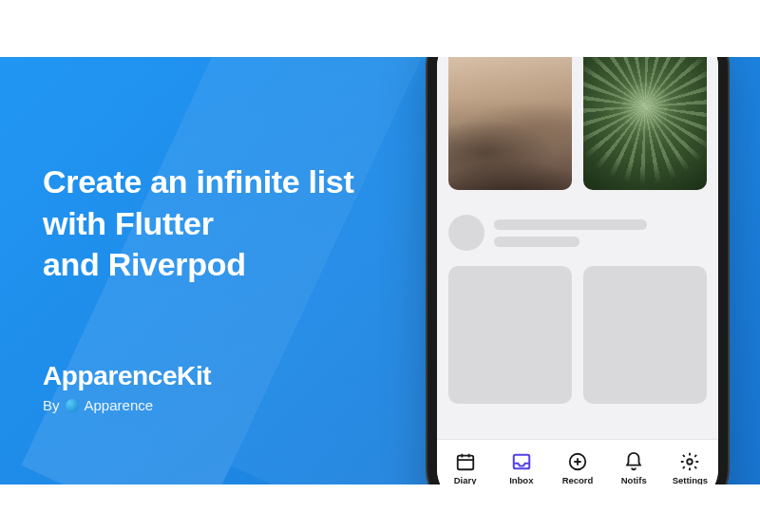 This screenshot has width=760, height=532. What do you see at coordinates (510, 124) in the screenshot?
I see `feed-image-mountain` at bounding box center [510, 124].